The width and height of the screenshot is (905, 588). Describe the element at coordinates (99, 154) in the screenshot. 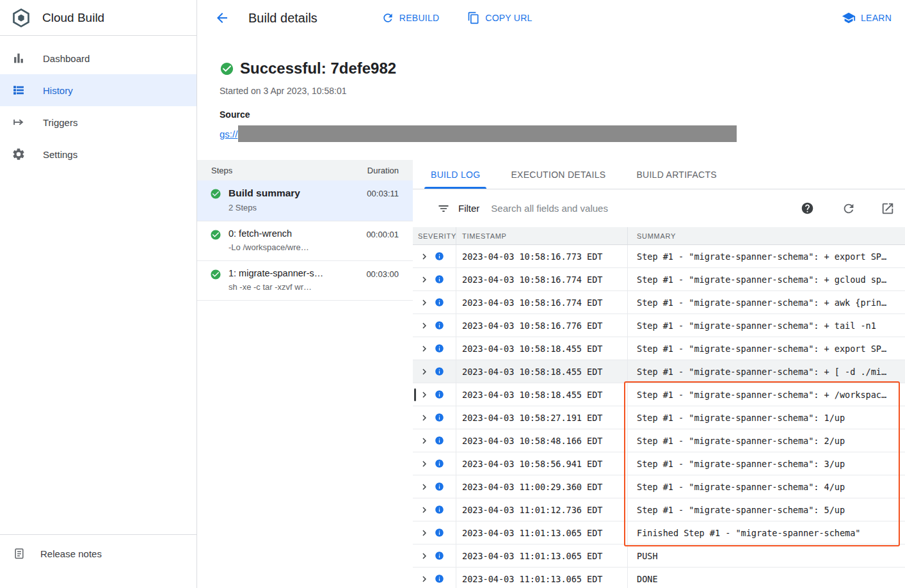

I see `sidebar-item-settings: Settings` at that location.